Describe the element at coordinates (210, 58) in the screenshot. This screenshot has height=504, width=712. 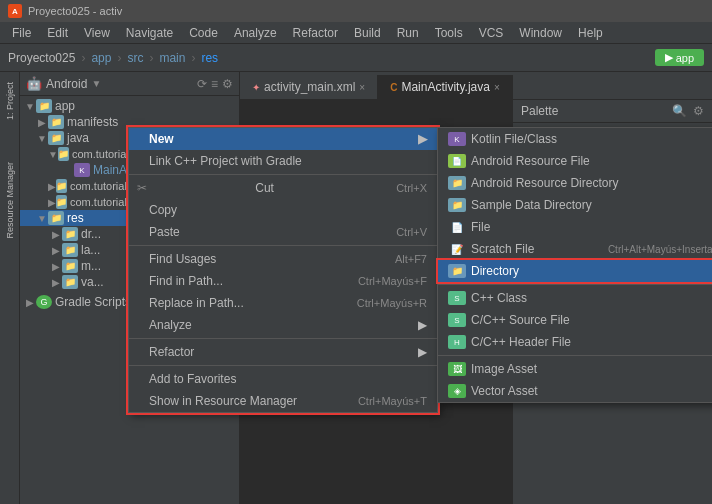
I see `breadcrumb-res: res` at that location.